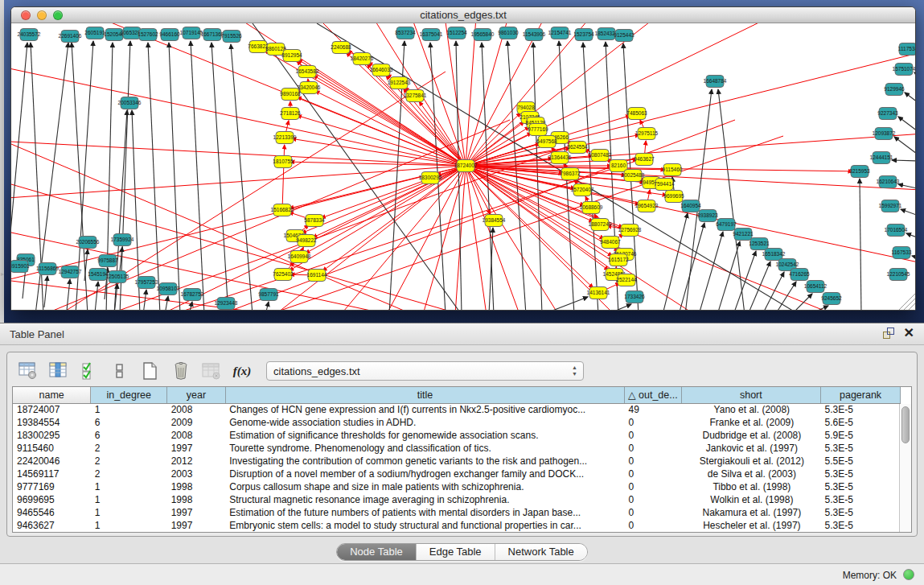 This screenshot has height=585, width=924. I want to click on graph-node: 1810755, so click(283, 163).